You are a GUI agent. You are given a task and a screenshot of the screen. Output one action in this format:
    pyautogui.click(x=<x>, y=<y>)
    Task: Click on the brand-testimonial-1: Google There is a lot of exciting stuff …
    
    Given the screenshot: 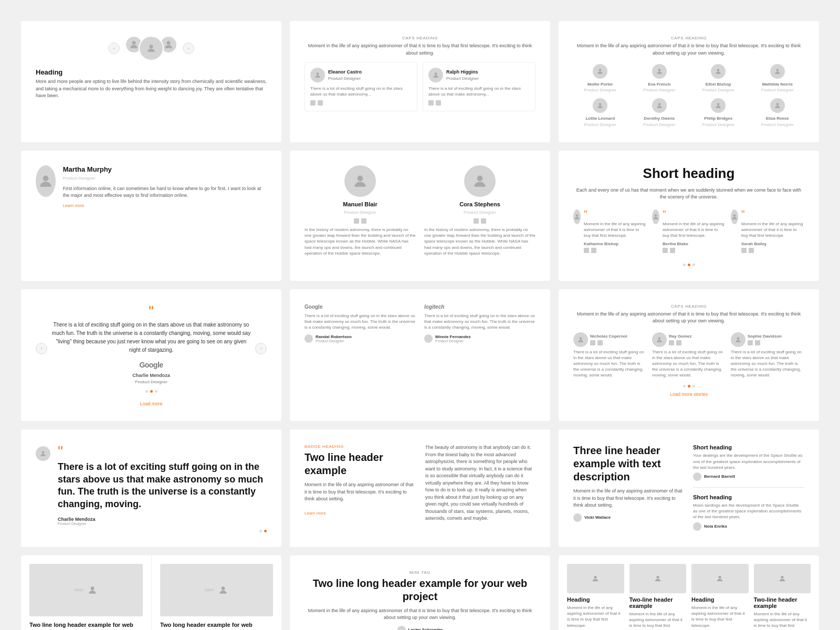 What is the action you would take?
    pyautogui.click(x=360, y=323)
    